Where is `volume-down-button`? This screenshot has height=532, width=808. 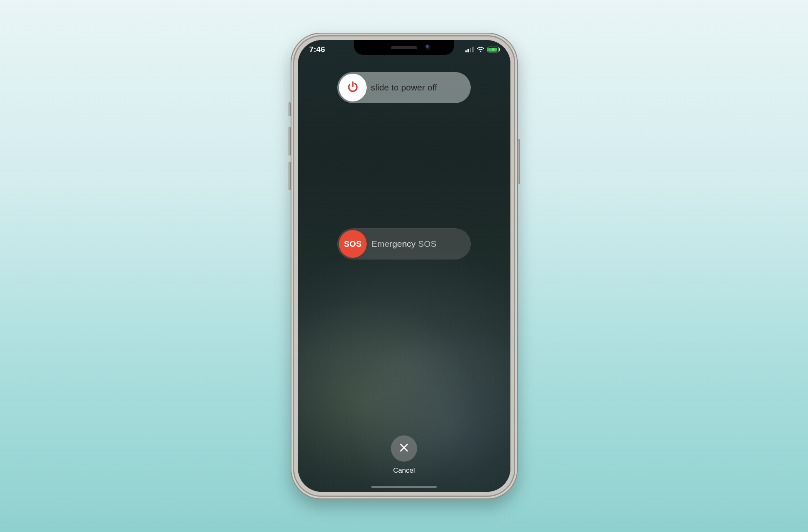
volume-down-button is located at coordinates (290, 176).